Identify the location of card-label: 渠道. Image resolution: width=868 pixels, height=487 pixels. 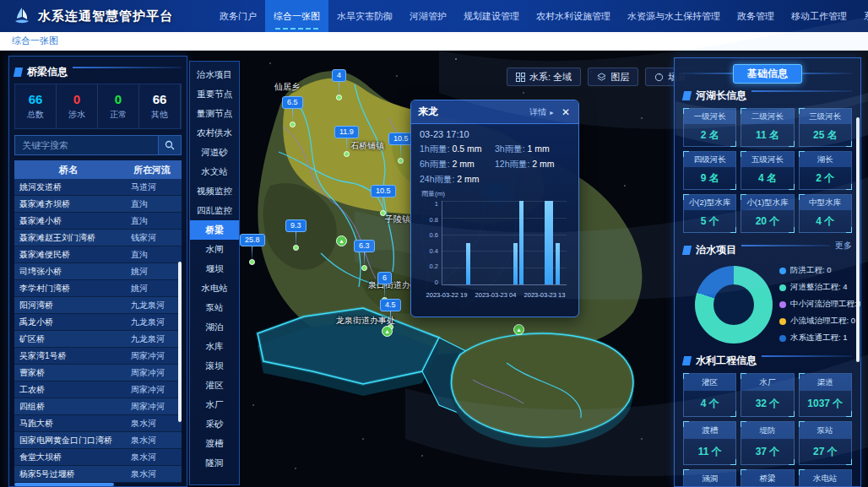
(826, 382).